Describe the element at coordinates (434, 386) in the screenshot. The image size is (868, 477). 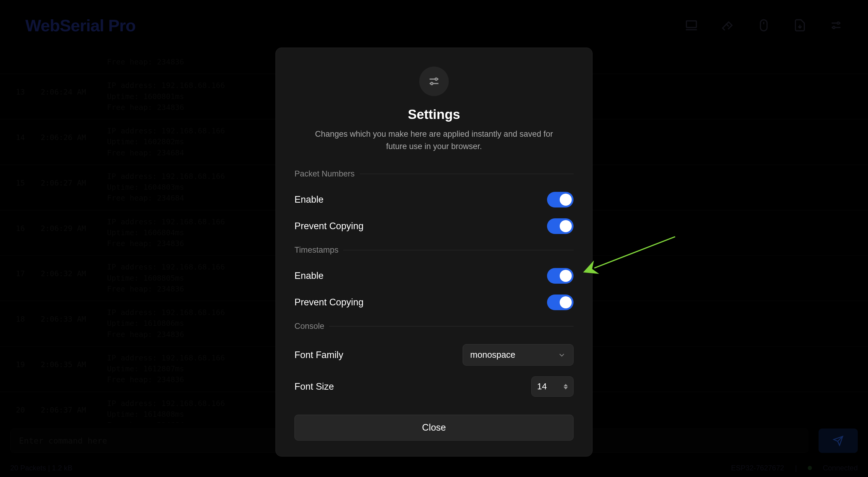
I see `setting-font-size: Font Size 14` at that location.